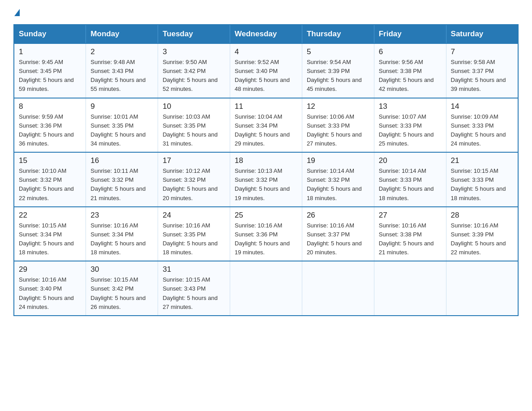  Describe the element at coordinates (50, 34) in the screenshot. I see `header-sunday: Sunday` at that location.